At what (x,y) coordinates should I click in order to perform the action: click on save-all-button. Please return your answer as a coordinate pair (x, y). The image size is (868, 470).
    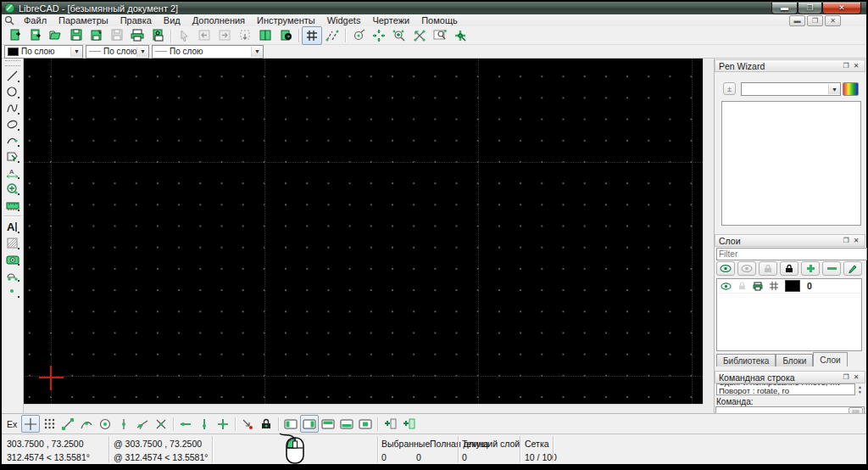
    Looking at the image, I should click on (117, 36).